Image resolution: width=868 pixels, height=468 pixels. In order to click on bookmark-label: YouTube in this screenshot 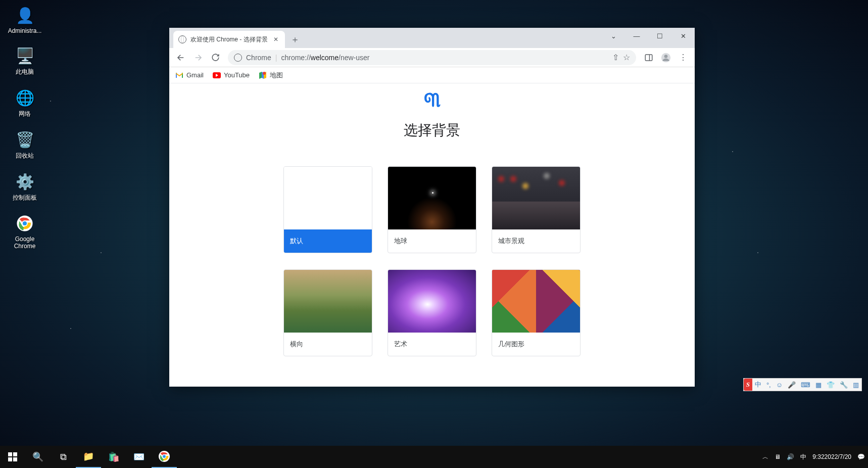, I will do `click(236, 75)`.